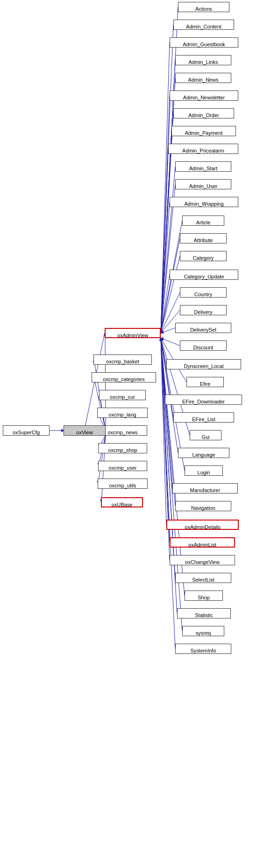  What do you see at coordinates (203, 184) in the screenshot?
I see `node-admin-user: Admin_User` at bounding box center [203, 184].